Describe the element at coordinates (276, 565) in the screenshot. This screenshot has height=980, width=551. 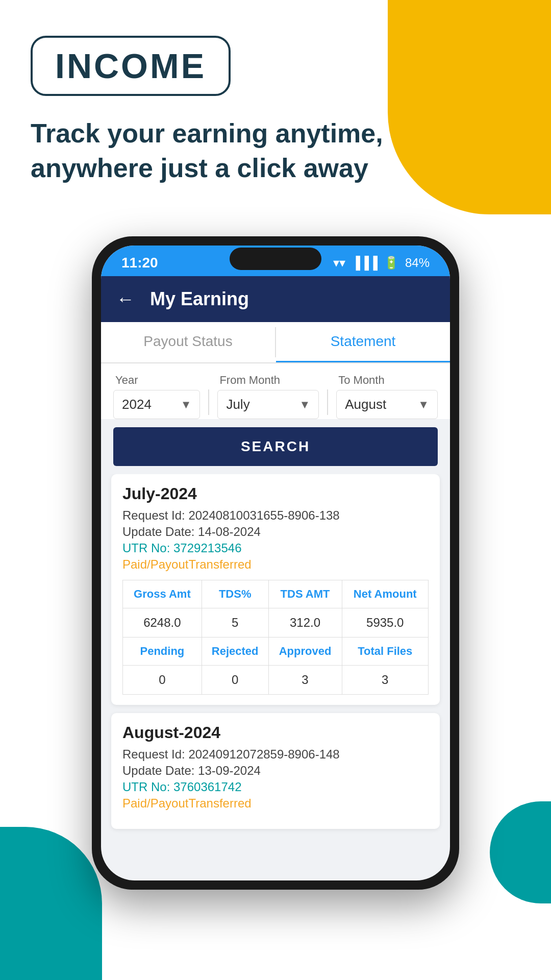
I see `card-status-july: Paid/PayoutTransferred` at that location.